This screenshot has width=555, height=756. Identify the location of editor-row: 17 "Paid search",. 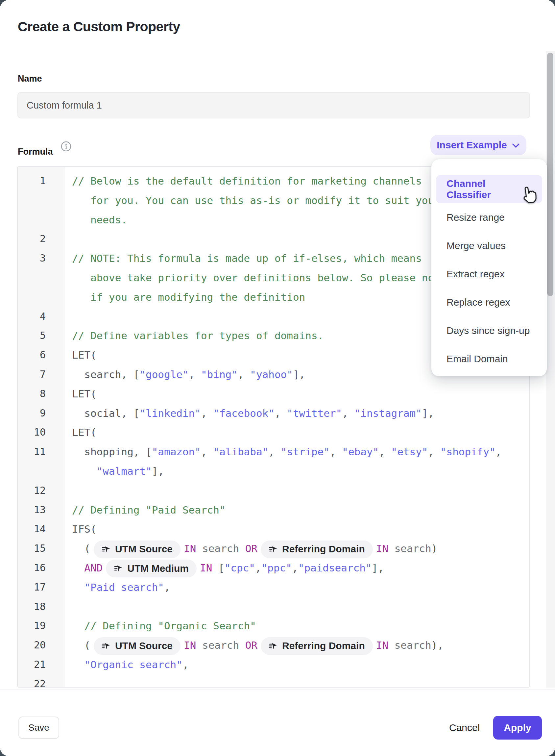
(273, 588).